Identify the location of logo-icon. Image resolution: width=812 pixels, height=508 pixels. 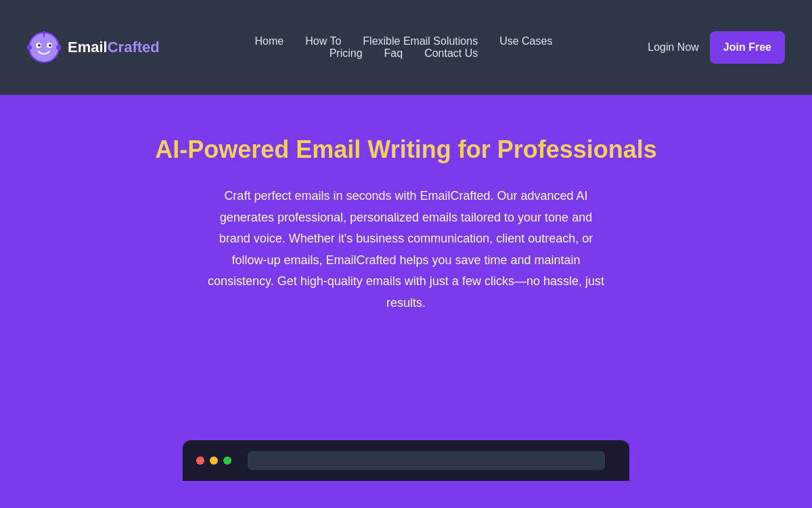
(44, 47).